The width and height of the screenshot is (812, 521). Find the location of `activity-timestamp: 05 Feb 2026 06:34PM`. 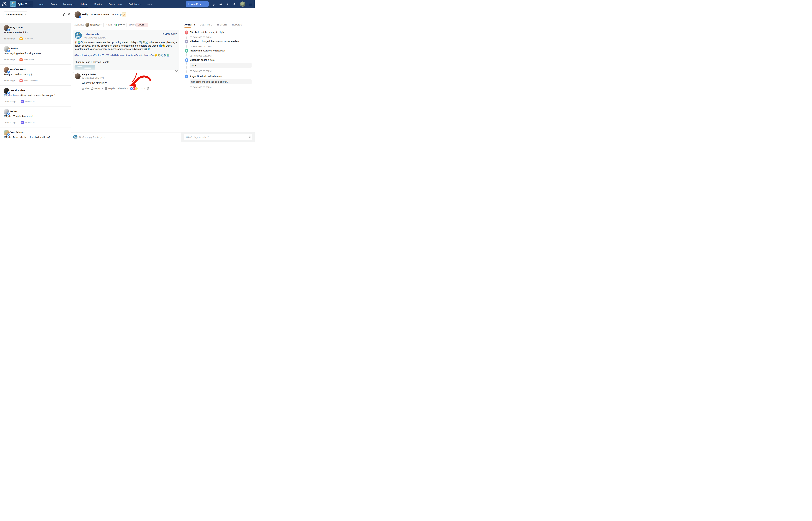

activity-timestamp: 05 Feb 2026 06:34PM is located at coordinates (201, 37).